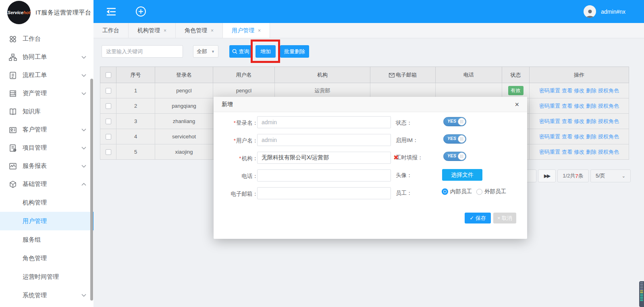 The image size is (644, 307). I want to click on batch-delete-label: 批量删除, so click(295, 52).